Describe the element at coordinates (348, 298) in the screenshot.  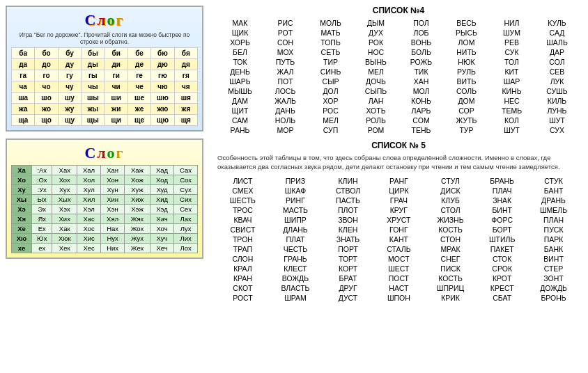
I see `word-cell: ДУСТ` at that location.